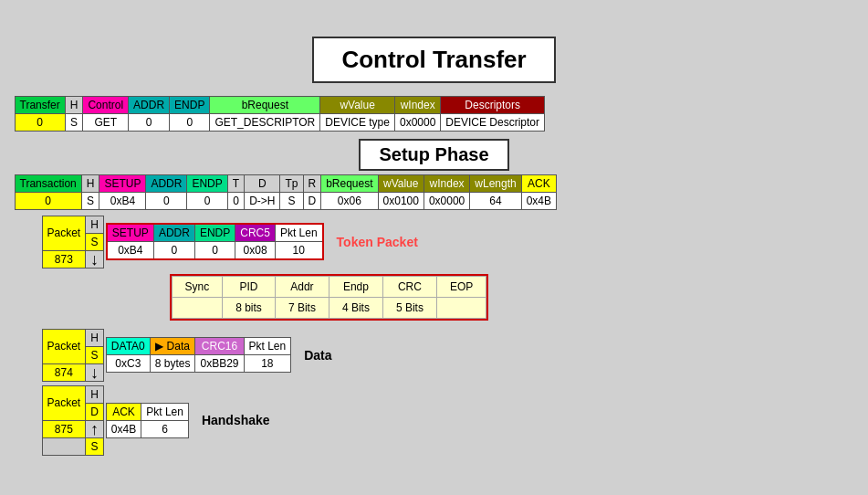 The width and height of the screenshot is (868, 495). What do you see at coordinates (64, 429) in the screenshot?
I see `packet-num-875: 875` at bounding box center [64, 429].